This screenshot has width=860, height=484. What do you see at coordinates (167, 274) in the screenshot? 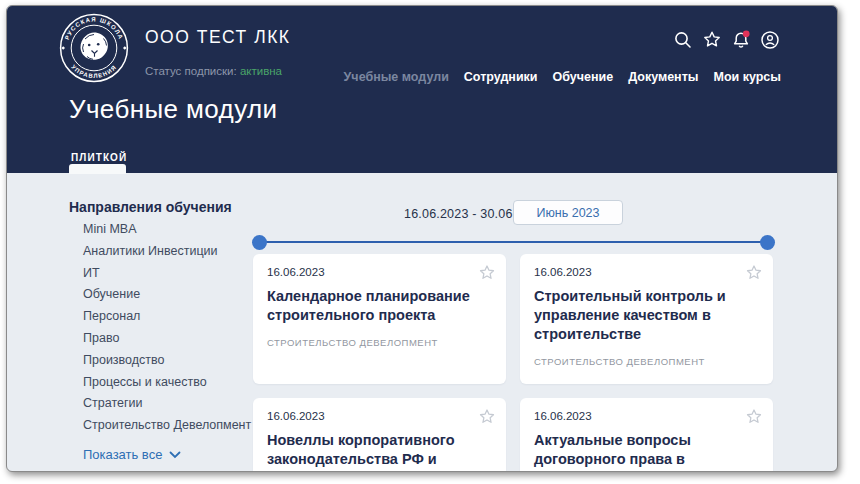
I see `sidebar-item-it: ИТ` at bounding box center [167, 274].